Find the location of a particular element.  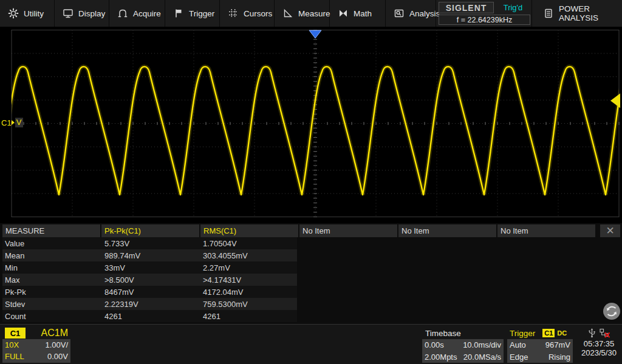

menu-bar: Utility Display Acquire Trigger is located at coordinates (311, 13).